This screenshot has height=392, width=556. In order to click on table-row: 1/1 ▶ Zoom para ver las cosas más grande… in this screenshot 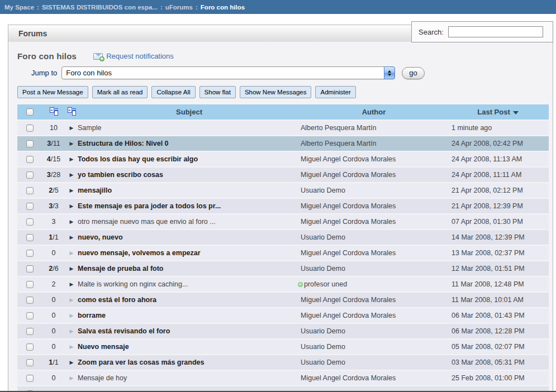, I will do `click(283, 362)`.